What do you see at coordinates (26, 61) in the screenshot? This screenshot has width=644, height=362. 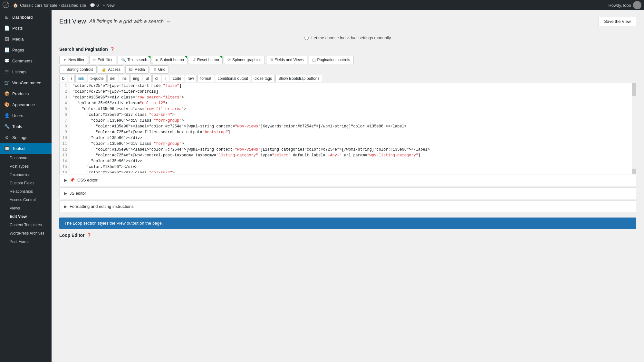 I see `sidebar-item-comments: 💬Comments` at bounding box center [26, 61].